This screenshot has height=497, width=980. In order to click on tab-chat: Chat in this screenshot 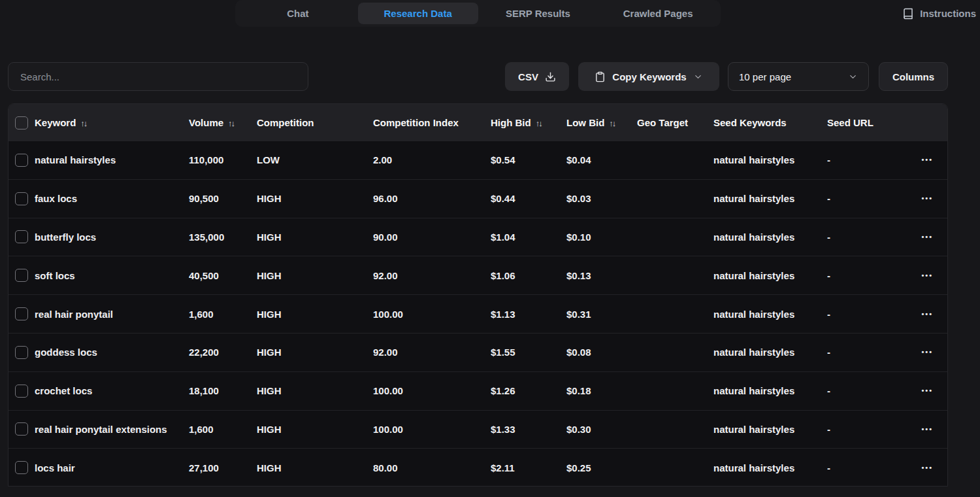, I will do `click(298, 13)`.